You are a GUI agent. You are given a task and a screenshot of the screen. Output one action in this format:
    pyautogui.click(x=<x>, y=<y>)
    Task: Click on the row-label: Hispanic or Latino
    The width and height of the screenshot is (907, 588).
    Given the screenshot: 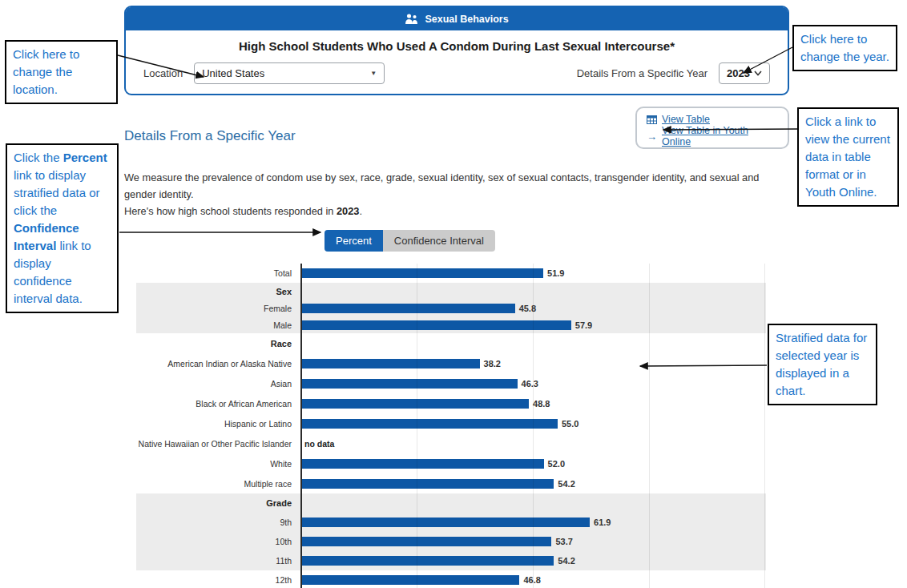 What is the action you would take?
    pyautogui.click(x=216, y=424)
    